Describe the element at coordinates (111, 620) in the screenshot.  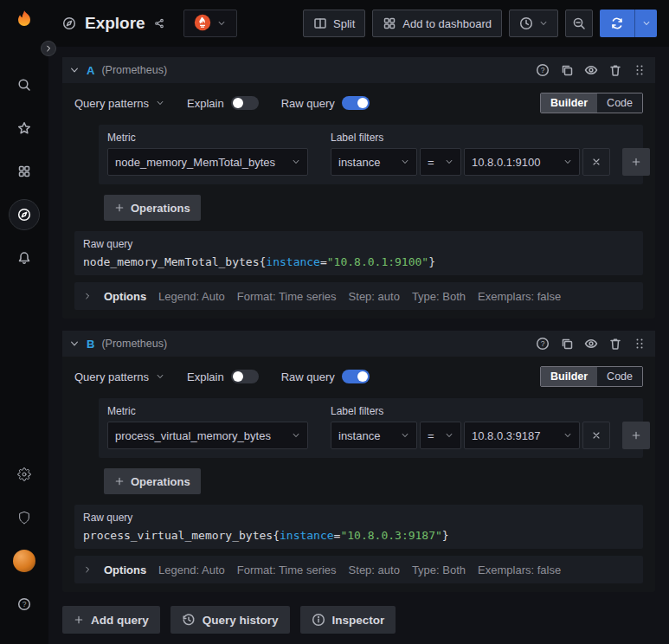
I see `add-query-button: Add query` at that location.